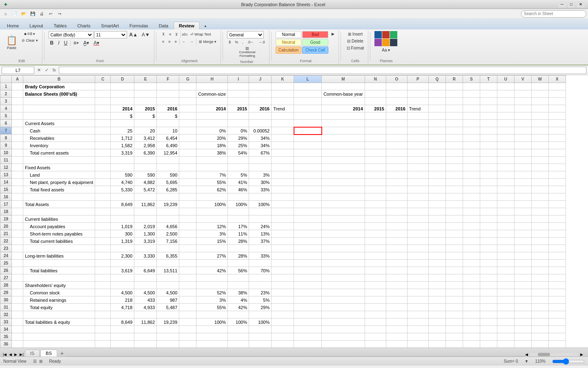  I want to click on cell-G4, so click(188, 109).